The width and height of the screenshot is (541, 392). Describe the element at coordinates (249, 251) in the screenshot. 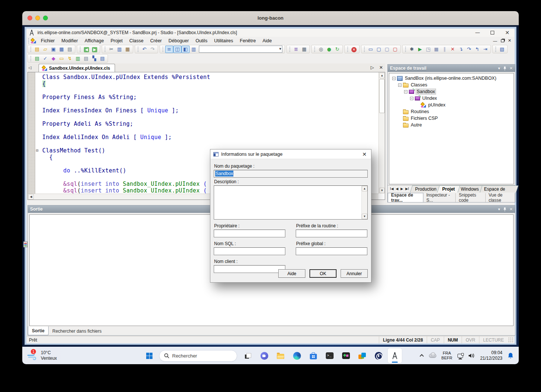

I see `sql-name-input` at that location.